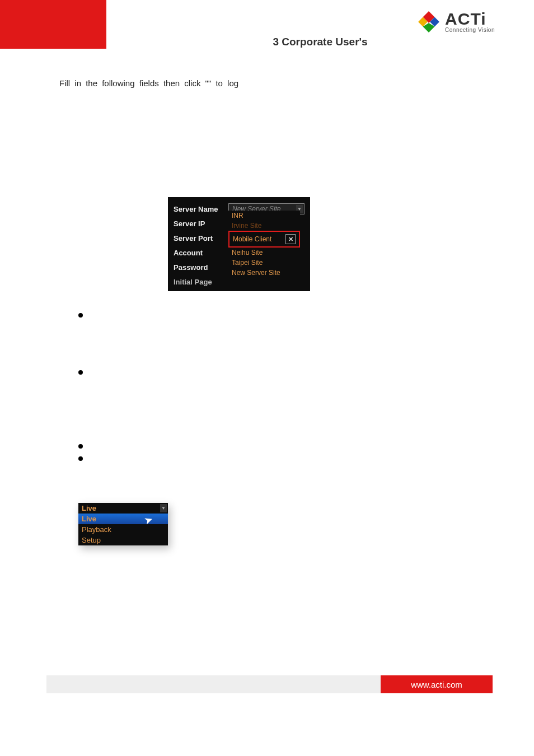 The width and height of the screenshot is (534, 756). I want to click on brand-name: ACTi, so click(470, 19).